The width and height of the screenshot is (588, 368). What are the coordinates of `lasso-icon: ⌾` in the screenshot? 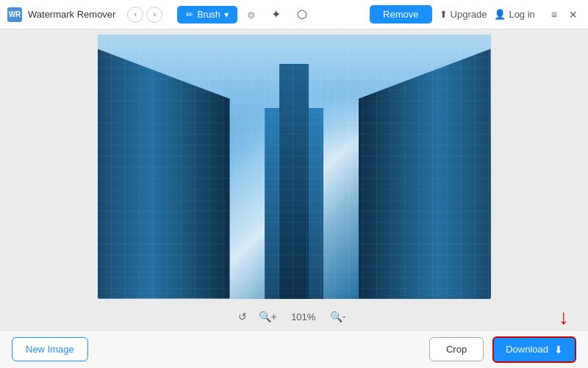 It's located at (251, 15).